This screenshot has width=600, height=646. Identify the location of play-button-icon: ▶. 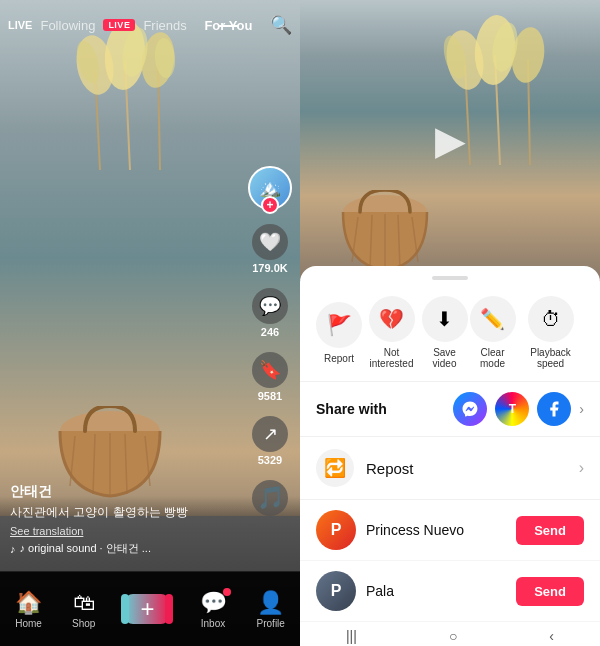
(450, 140).